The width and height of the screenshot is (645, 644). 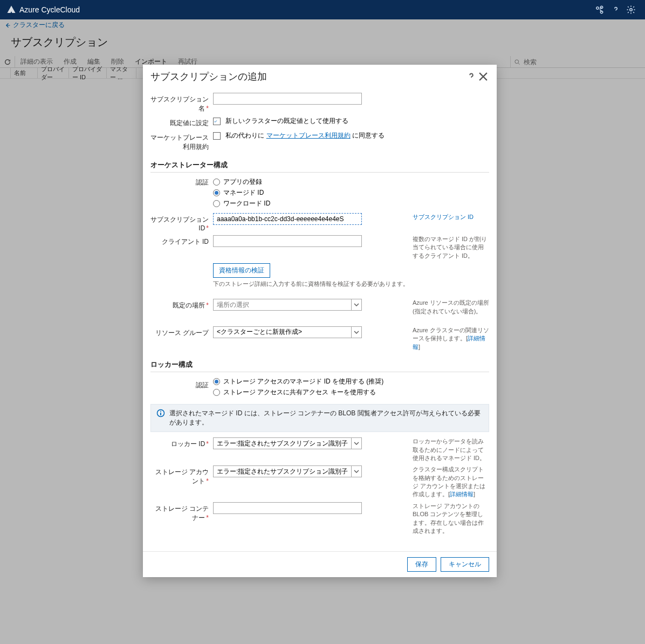 What do you see at coordinates (340, 182) in the screenshot?
I see `auth-radio-app: アプリの登録` at bounding box center [340, 182].